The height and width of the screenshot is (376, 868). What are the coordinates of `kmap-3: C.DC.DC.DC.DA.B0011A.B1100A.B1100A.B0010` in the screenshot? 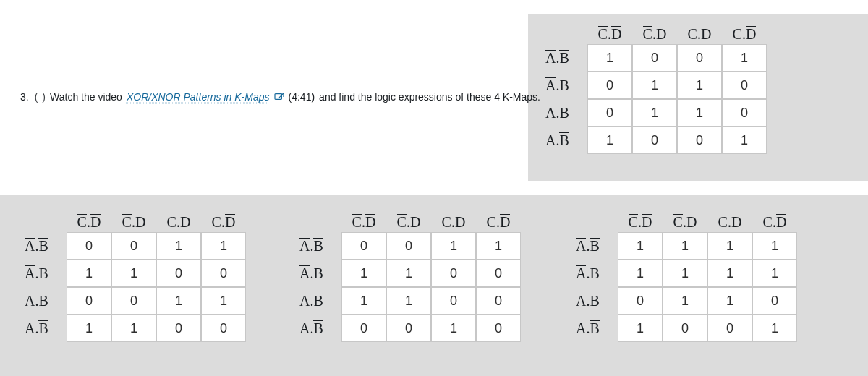 It's located at (409, 278).